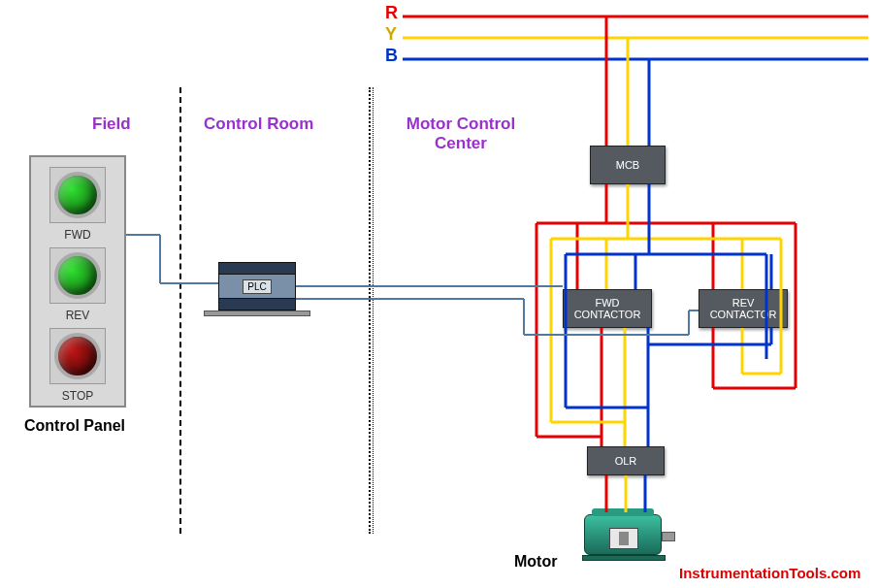 The height and width of the screenshot is (588, 878). What do you see at coordinates (626, 461) in the screenshot?
I see `olr-unit: OLR` at bounding box center [626, 461].